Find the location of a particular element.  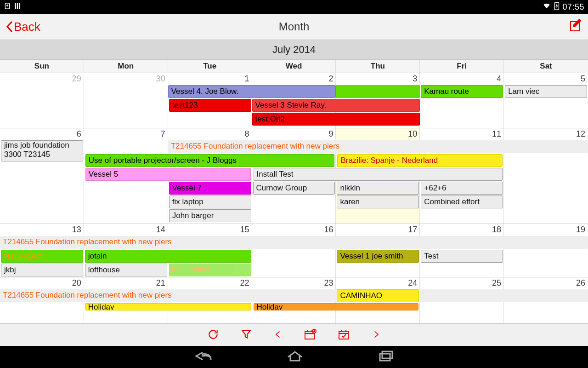

event: Combined effort is located at coordinates (462, 202).